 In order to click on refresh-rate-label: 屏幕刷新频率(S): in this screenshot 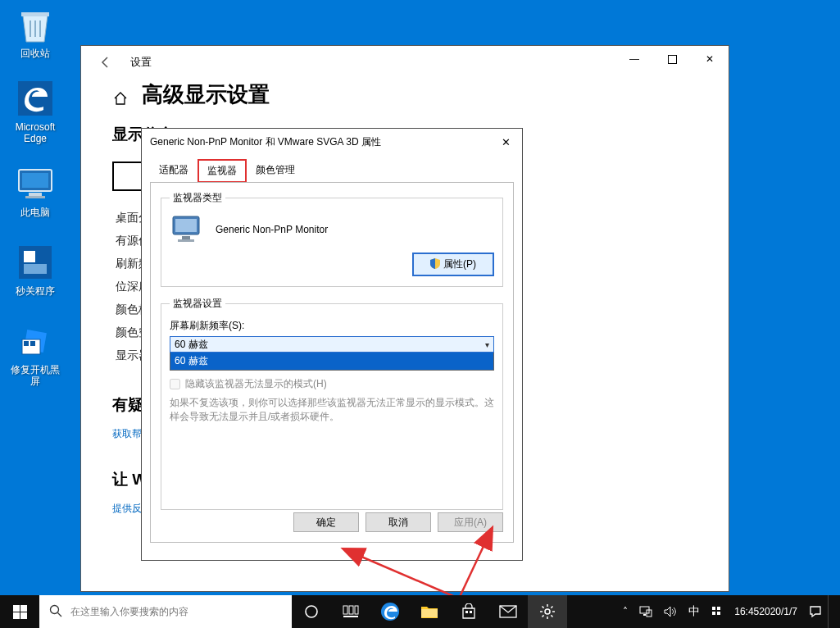, I will do `click(332, 326)`.